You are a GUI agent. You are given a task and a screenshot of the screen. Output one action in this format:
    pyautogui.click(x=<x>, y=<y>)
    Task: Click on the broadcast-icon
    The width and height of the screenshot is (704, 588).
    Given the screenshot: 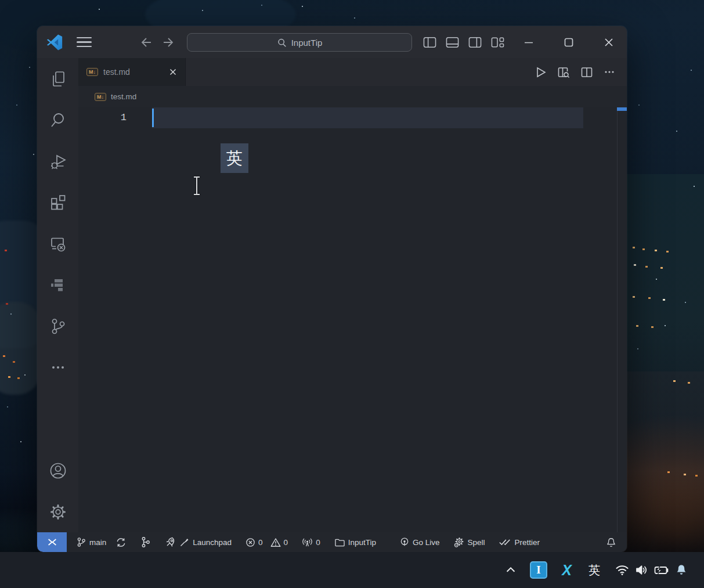 What is the action you would take?
    pyautogui.click(x=405, y=542)
    